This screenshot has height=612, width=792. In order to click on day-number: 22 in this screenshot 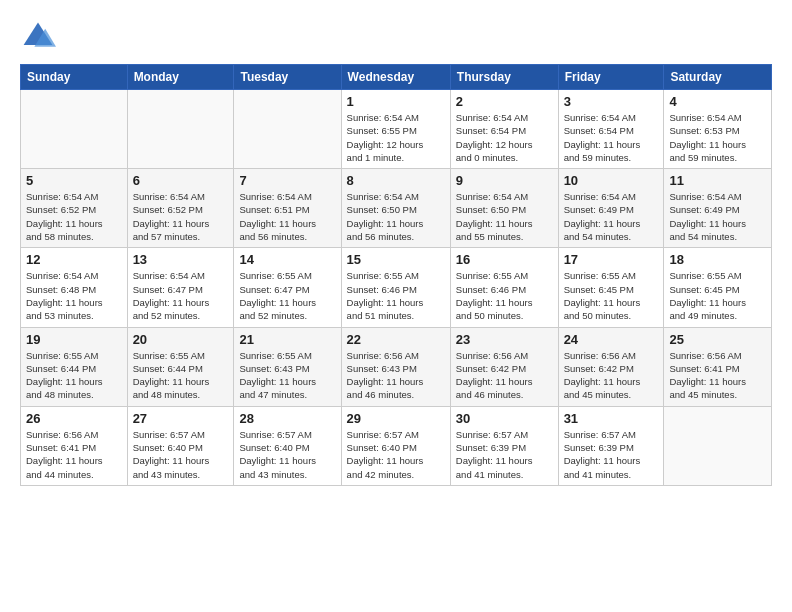, I will do `click(396, 340)`.